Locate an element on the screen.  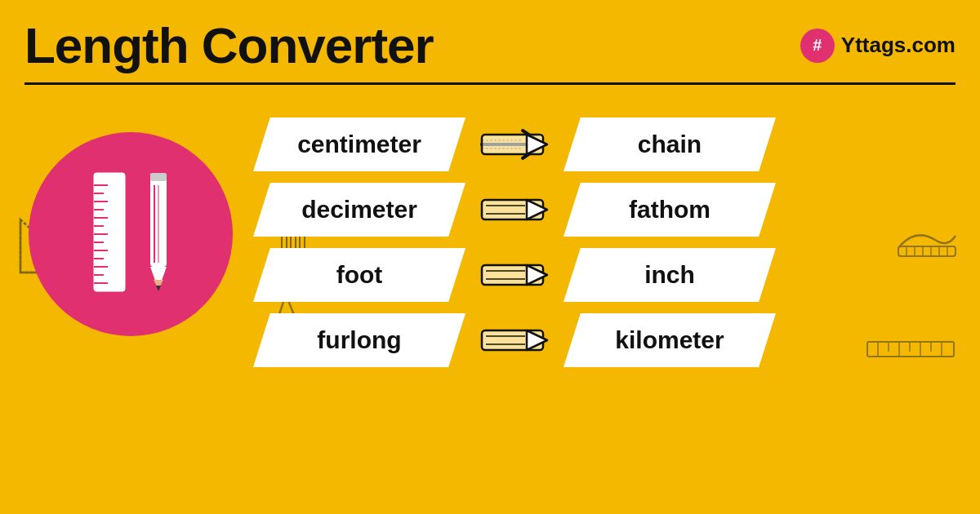
unit-from-foot: foot is located at coordinates (359, 275).